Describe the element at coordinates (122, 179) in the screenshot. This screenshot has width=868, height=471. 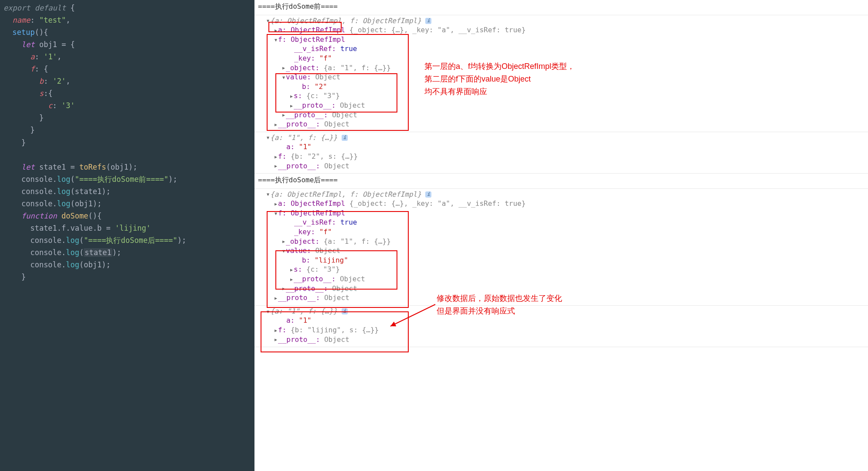
I see `code-string: "====执行doSome前===="` at that location.